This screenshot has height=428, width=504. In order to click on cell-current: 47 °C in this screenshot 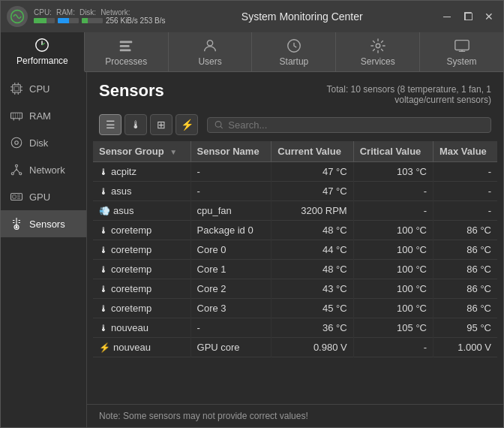, I will do `click(312, 191)`.